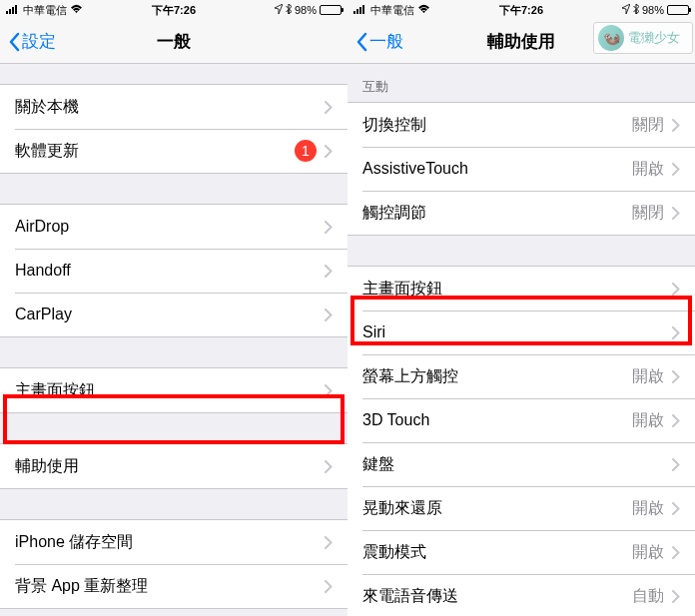  Describe the element at coordinates (306, 151) in the screenshot. I see `badge: 1` at that location.